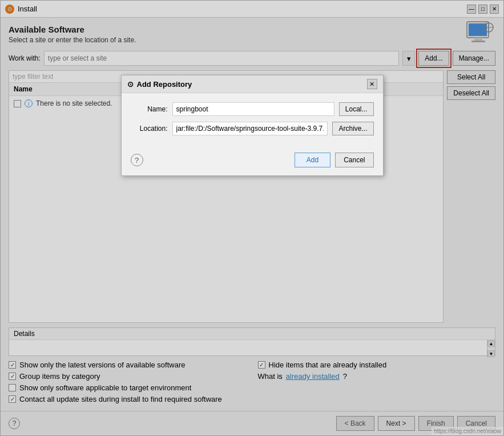 The height and width of the screenshot is (436, 504). Describe the element at coordinates (252, 126) in the screenshot. I see `add-repository-dialog: ⊙ Add Repository ✕ Name: Local... Locati…` at that location.